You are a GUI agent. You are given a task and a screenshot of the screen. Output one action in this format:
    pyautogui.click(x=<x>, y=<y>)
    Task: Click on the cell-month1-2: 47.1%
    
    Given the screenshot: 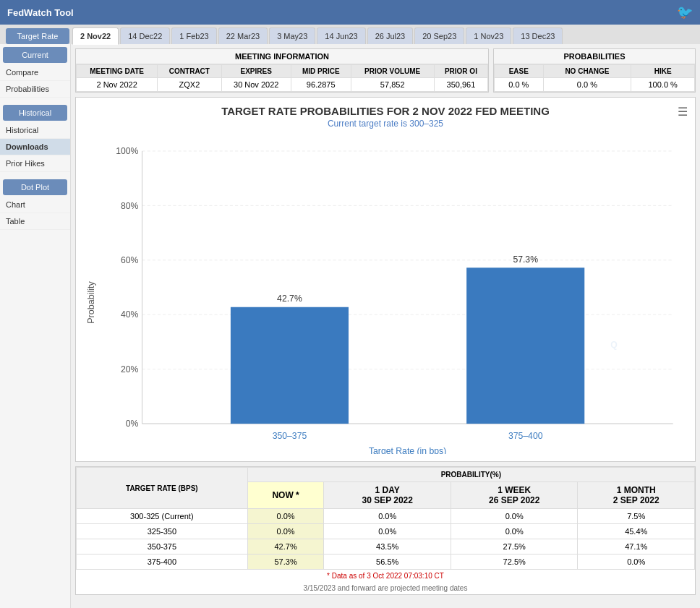 What is the action you would take?
    pyautogui.click(x=636, y=547)
    